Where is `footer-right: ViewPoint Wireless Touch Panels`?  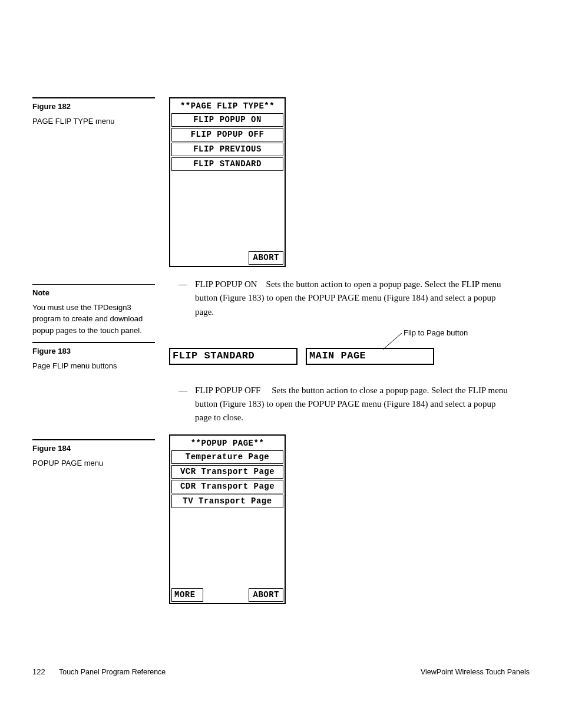
footer-right: ViewPoint Wireless Touch Panels is located at coordinates (475, 672).